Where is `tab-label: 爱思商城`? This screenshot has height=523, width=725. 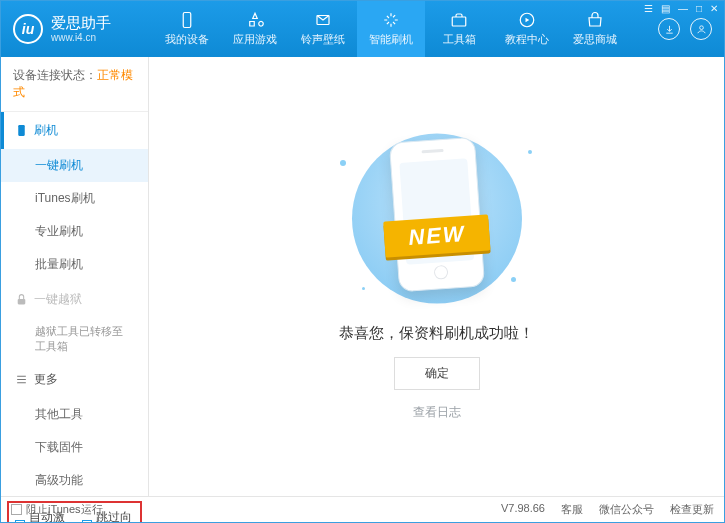
tab-label: 爱思商城 is located at coordinates (595, 40).